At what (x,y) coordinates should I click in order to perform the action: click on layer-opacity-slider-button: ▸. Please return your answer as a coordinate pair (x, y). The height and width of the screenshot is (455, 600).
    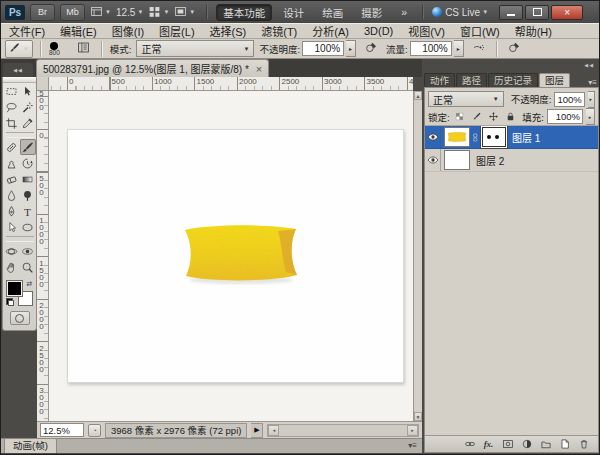
    Looking at the image, I should click on (592, 100).